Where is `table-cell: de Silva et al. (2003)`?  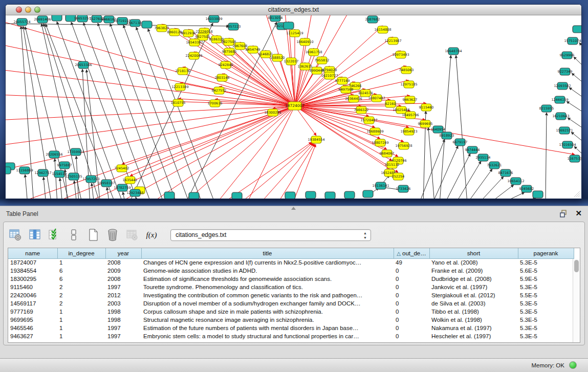
table-cell: de Silva et al. (2003) is located at coordinates (474, 303).